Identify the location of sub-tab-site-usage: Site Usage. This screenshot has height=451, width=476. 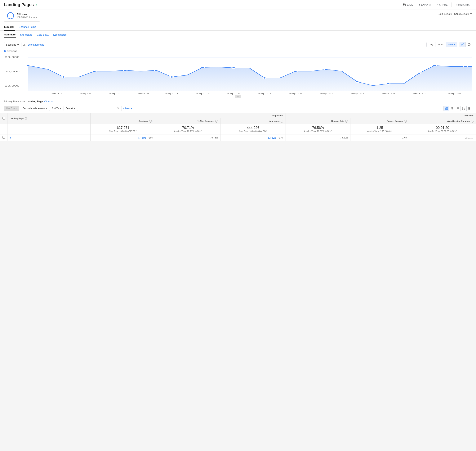
(26, 35).